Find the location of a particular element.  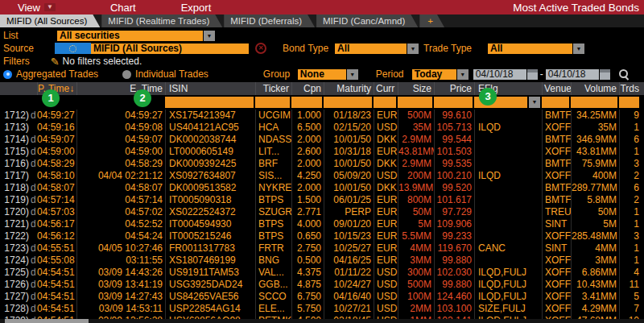

menu-chart: Chart is located at coordinates (123, 7).